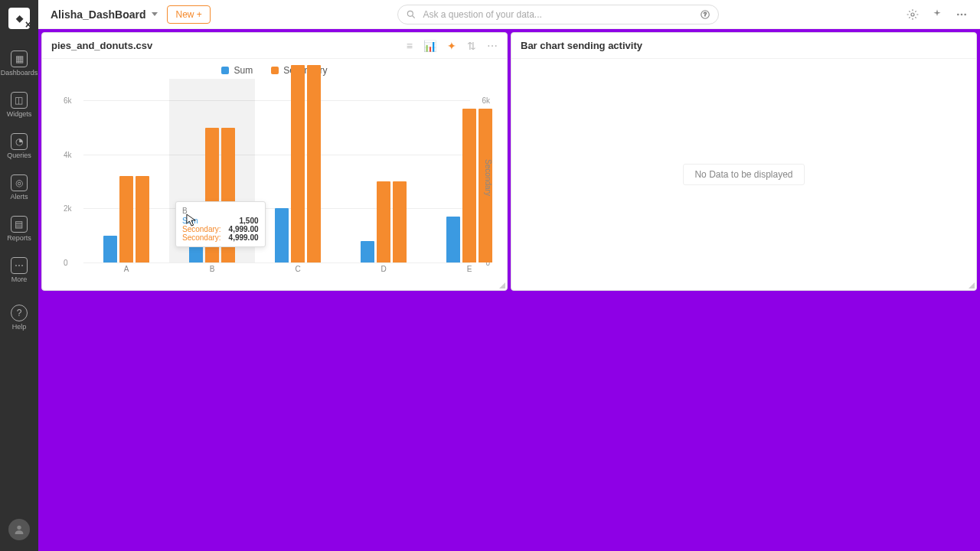  What do you see at coordinates (558, 15) in the screenshot?
I see `search-input: Ask a question of your data... ?` at bounding box center [558, 15].